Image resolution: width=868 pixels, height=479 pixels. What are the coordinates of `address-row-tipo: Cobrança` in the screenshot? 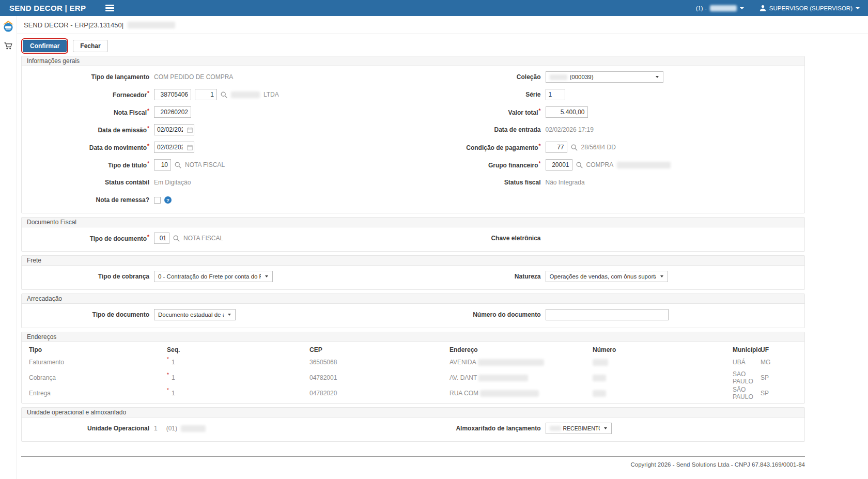 It's located at (98, 378).